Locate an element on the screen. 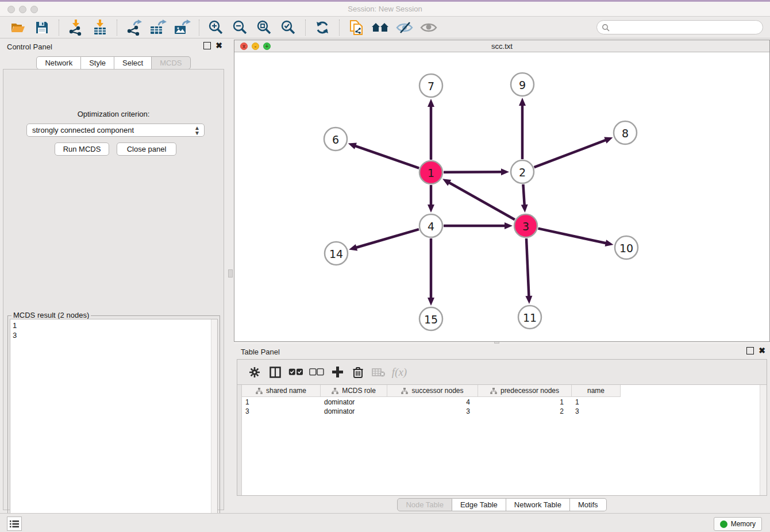  show-icon is located at coordinates (429, 28).